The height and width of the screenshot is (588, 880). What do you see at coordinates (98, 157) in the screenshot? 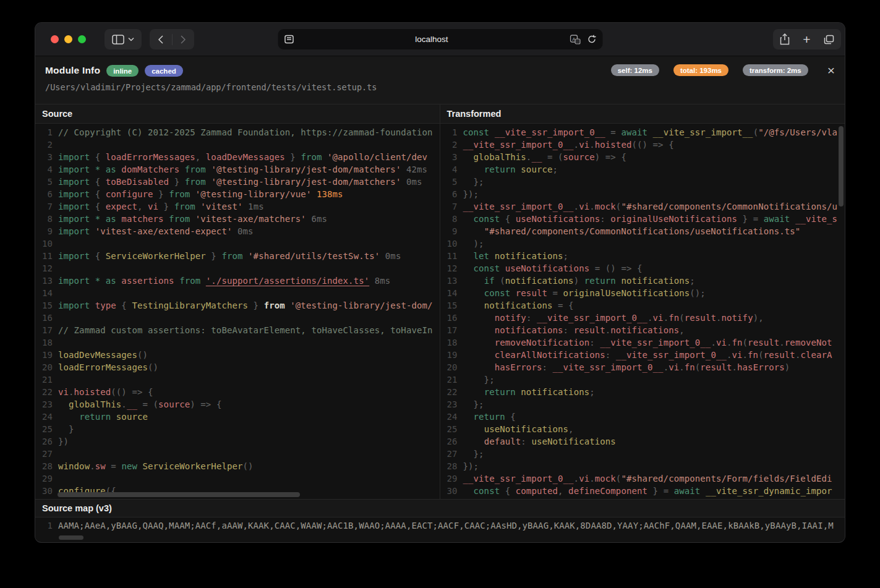
I see `code-token: {` at bounding box center [98, 157].